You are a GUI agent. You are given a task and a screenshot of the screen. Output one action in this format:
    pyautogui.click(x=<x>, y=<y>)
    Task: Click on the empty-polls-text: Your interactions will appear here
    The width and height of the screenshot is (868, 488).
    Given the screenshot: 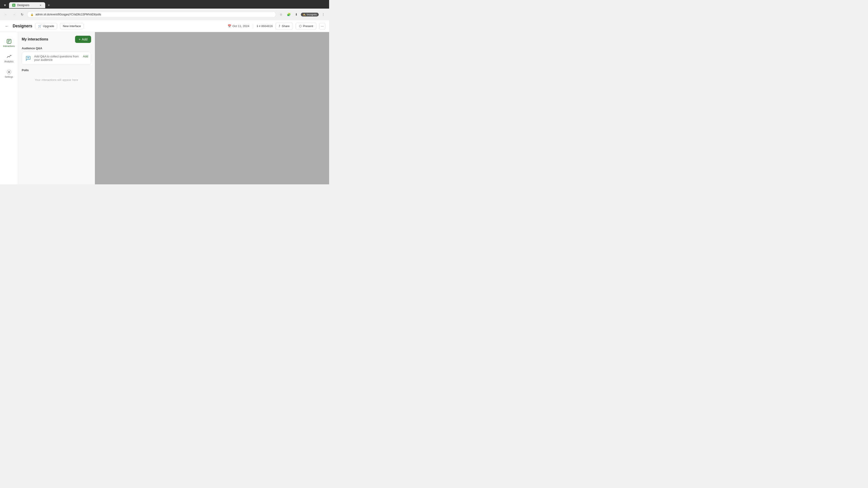 What is the action you would take?
    pyautogui.click(x=56, y=80)
    